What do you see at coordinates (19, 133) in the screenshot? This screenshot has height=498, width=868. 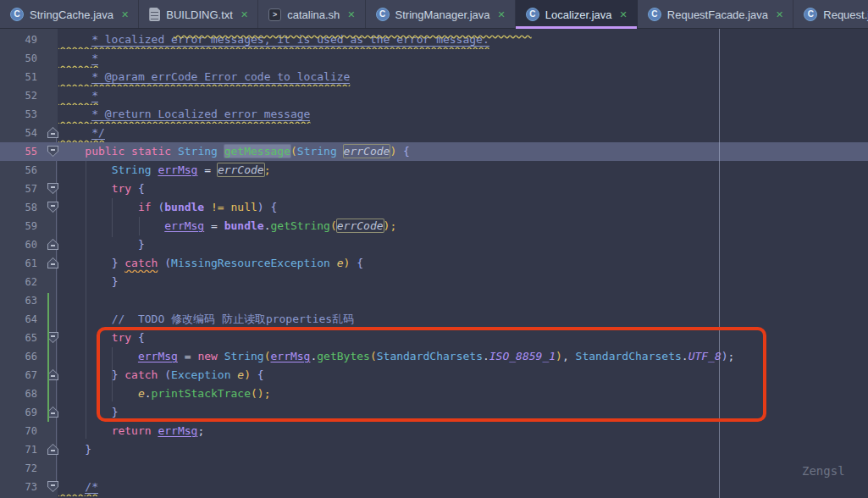 I see `line-number: 54` at bounding box center [19, 133].